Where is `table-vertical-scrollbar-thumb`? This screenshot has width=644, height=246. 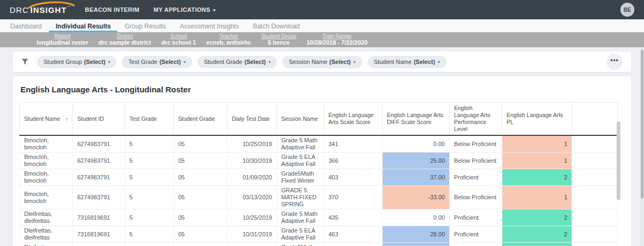 table-vertical-scrollbar-thumb is located at coordinates (618, 161).